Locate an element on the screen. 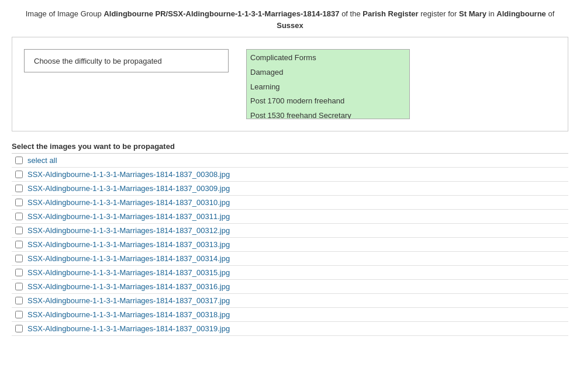 The height and width of the screenshot is (392, 580). difficulty-label-box: Choose the difficulty to be propagated is located at coordinates (126, 61).